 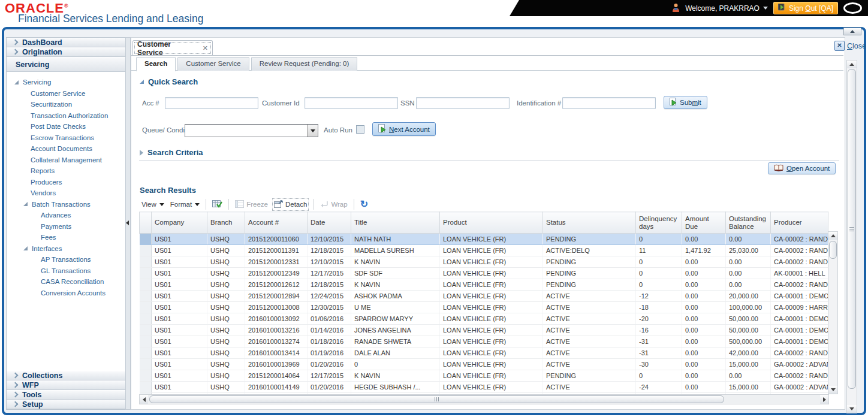 I want to click on column-header-branch: Branch, so click(x=227, y=223).